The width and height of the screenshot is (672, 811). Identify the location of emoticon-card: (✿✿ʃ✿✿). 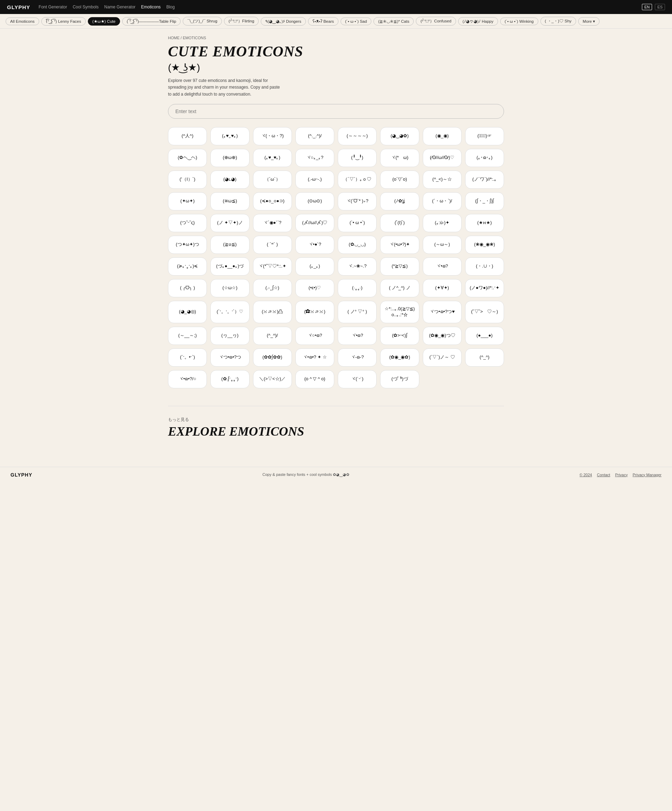
(273, 358).